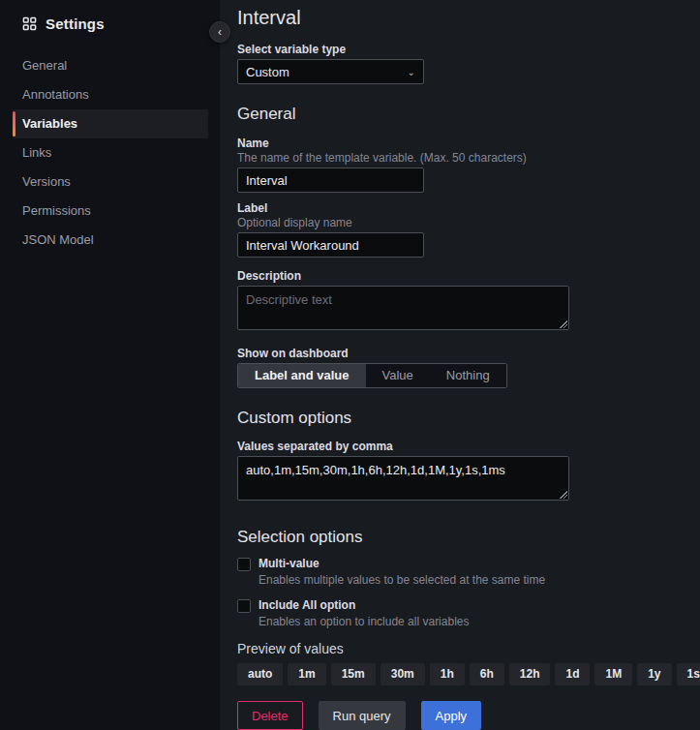 Image resolution: width=700 pixels, height=730 pixels. I want to click on preview-chip: 1d, so click(572, 674).